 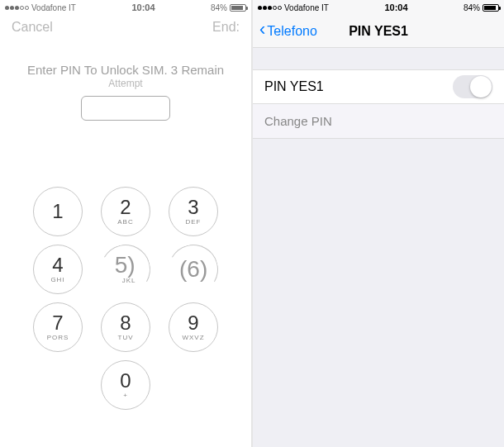 I want to click on key-5: 5)JKL, so click(x=126, y=269).